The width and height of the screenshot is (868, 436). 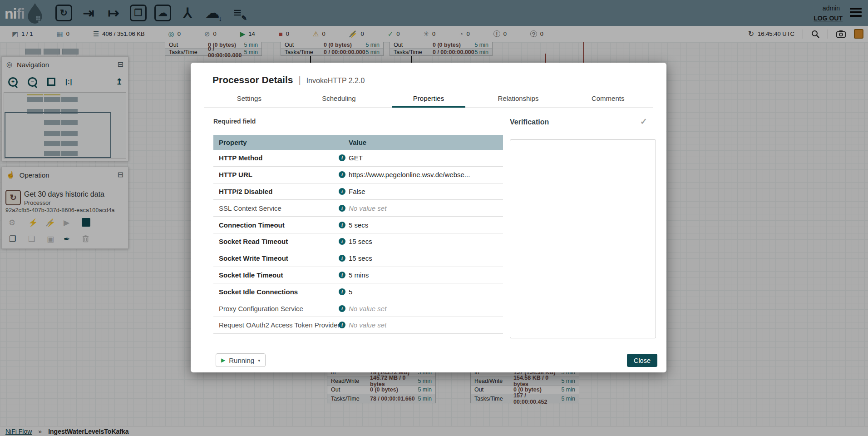 I want to click on dialog-tabs: Settings Scheduling Properties Relations…, so click(x=429, y=98).